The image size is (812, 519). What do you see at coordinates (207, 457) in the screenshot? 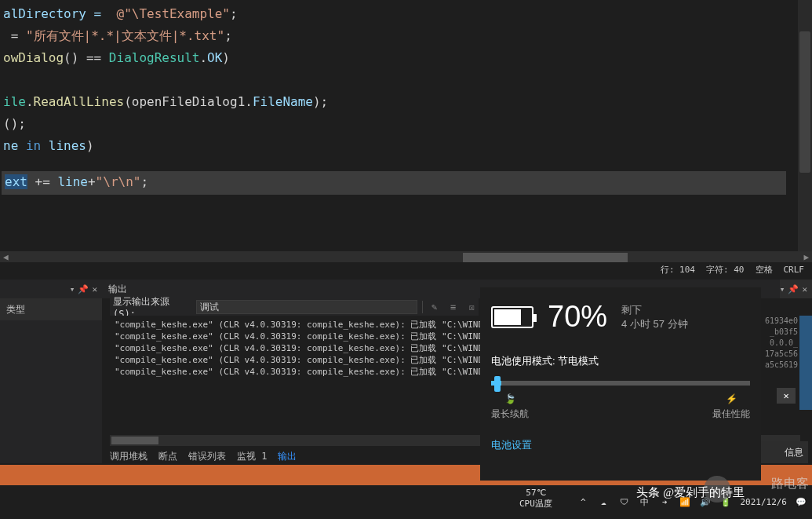
I see `tab-error-list: 错误列表` at bounding box center [207, 457].